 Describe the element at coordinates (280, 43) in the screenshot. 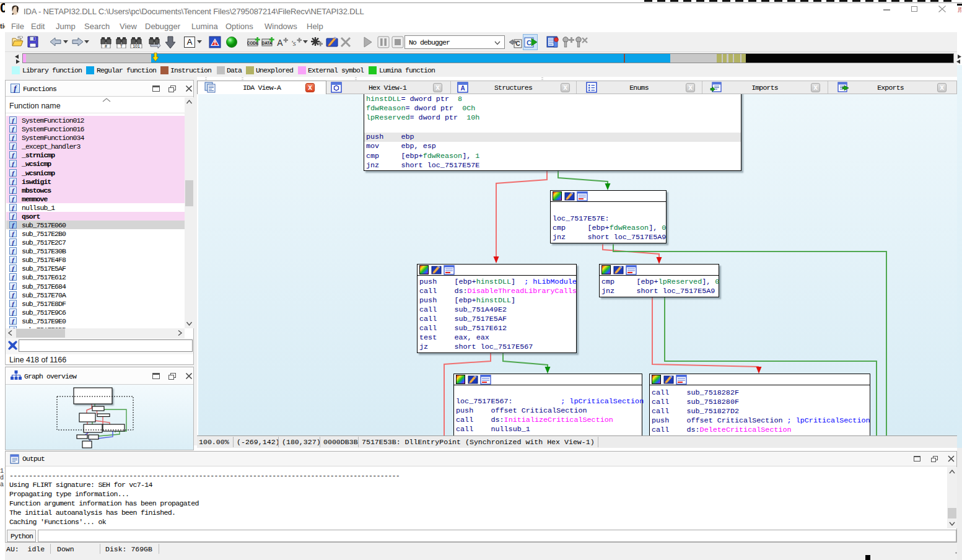

I see `svg-text: A` at that location.